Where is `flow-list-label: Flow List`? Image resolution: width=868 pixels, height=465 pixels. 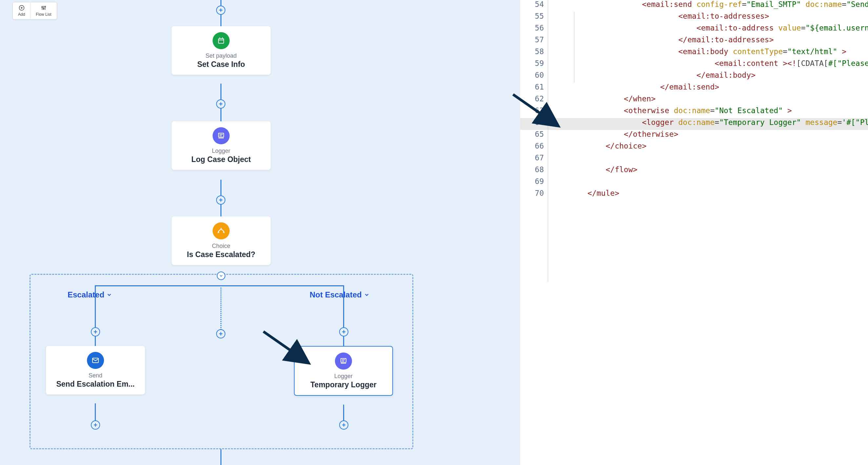 flow-list-label: Flow List is located at coordinates (43, 14).